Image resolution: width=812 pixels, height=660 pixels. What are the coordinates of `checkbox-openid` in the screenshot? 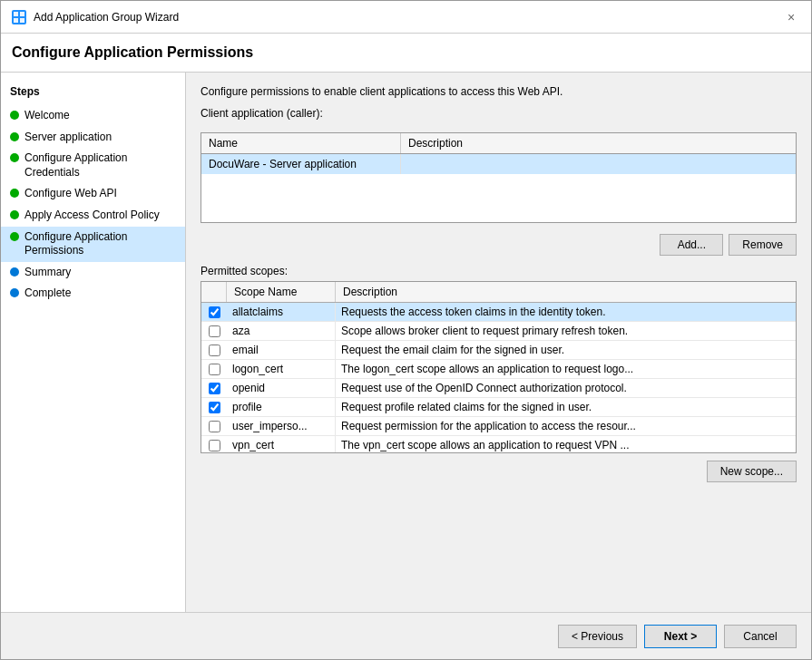 It's located at (214, 388).